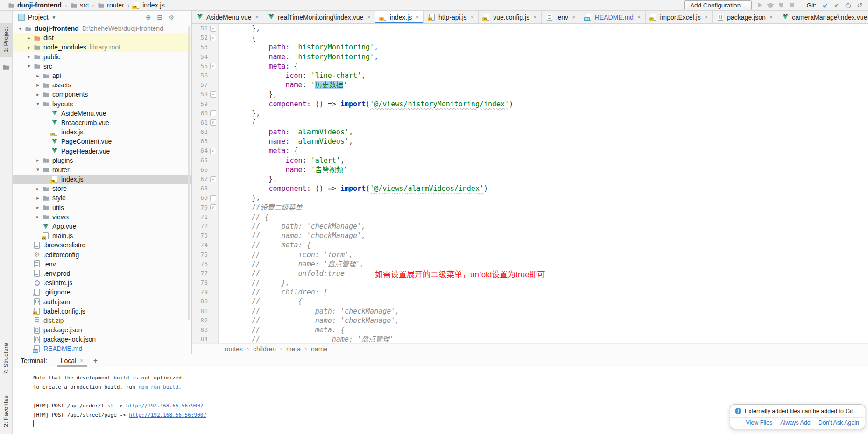  I want to click on tab-AsideMenu.vue: AsideMenu.vue×, so click(228, 17).